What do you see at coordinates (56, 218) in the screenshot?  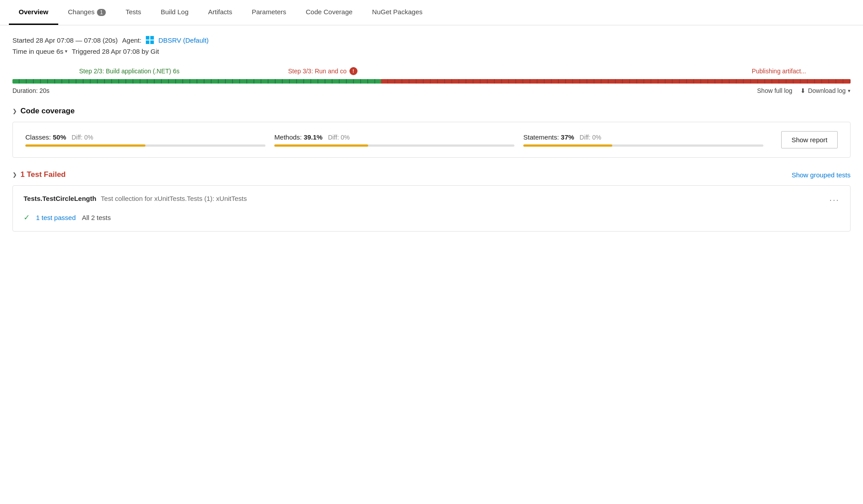 I see `test-passed-label: 1 test passed` at bounding box center [56, 218].